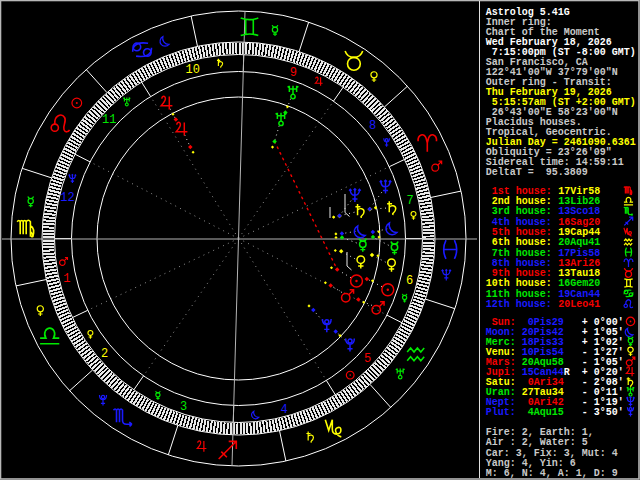 Image resolution: width=640 pixels, height=480 pixels. Describe the element at coordinates (552, 474) in the screenshot. I see `svg-text: M: 6, N: 4, A: 1, D: 9` at that location.